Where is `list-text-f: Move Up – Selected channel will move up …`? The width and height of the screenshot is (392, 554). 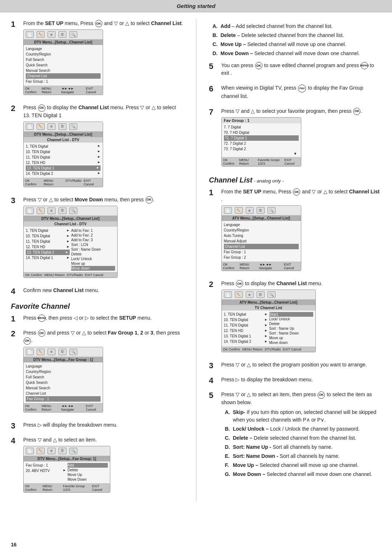
list-text-f: Move Up – Selected channel will move up … is located at coordinates (296, 465).